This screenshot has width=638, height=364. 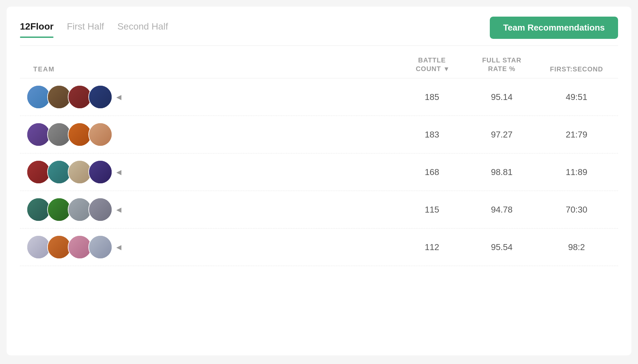 I want to click on team-recommendations-button: Team Recommendations, so click(x=554, y=28).